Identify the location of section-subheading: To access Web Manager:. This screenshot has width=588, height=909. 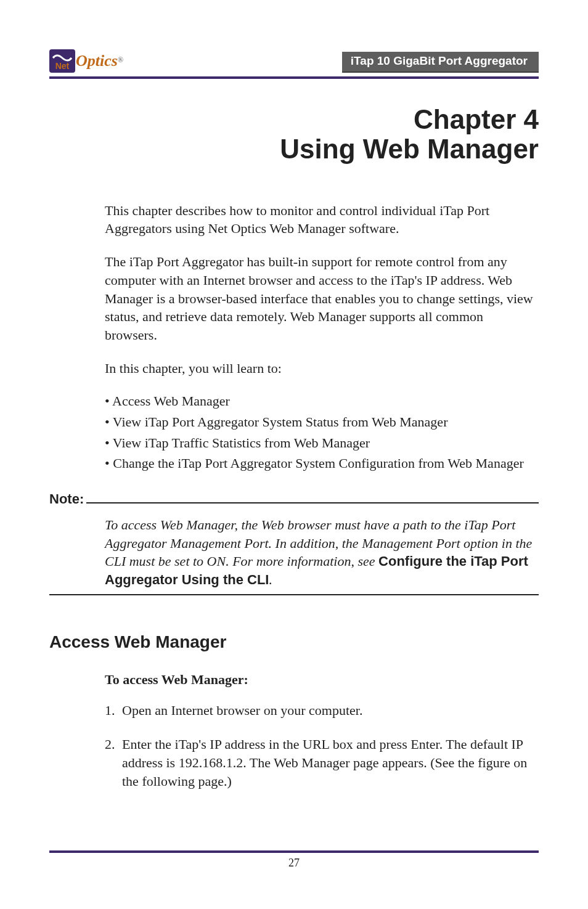
(322, 680).